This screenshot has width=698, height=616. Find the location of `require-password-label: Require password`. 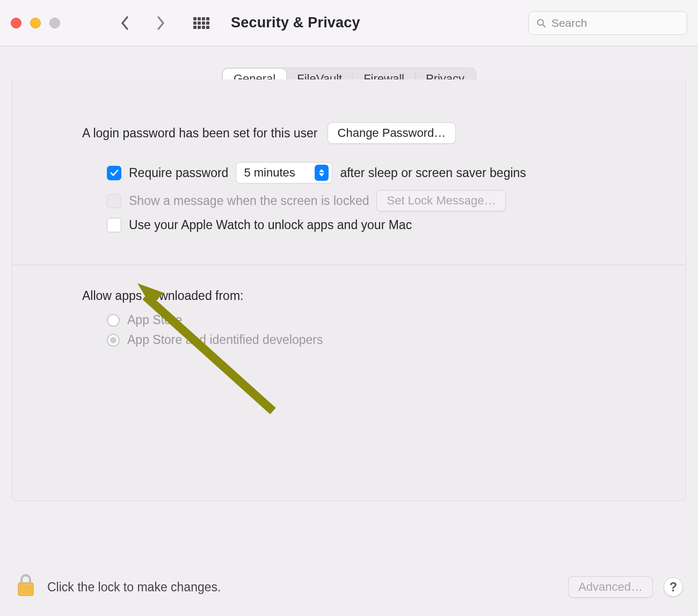

require-password-label: Require password is located at coordinates (178, 173).